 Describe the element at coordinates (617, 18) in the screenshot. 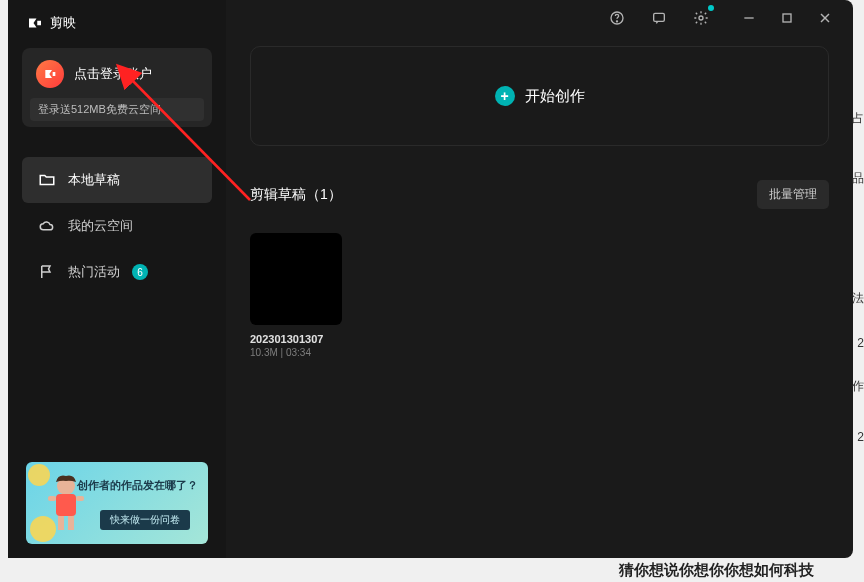

I see `help-icon` at that location.